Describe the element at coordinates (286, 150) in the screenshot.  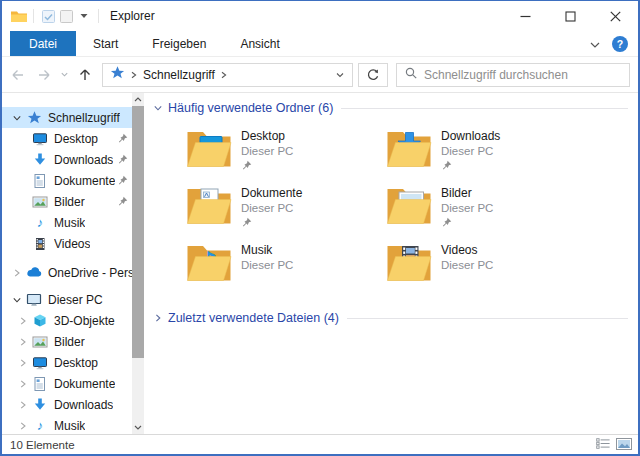
I see `folder-tile-desktop: Desktop Dieser PC` at that location.